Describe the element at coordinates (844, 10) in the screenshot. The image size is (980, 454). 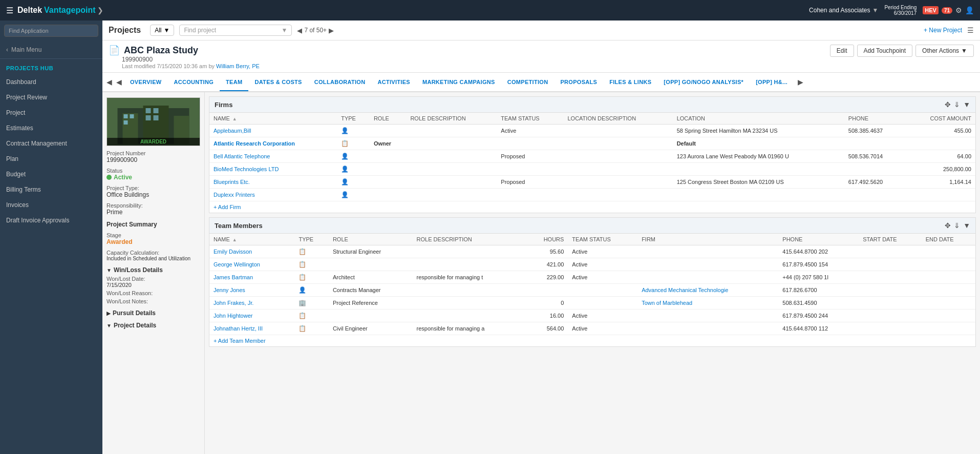
I see `company-selector: Cohen and Associates ▼` at that location.